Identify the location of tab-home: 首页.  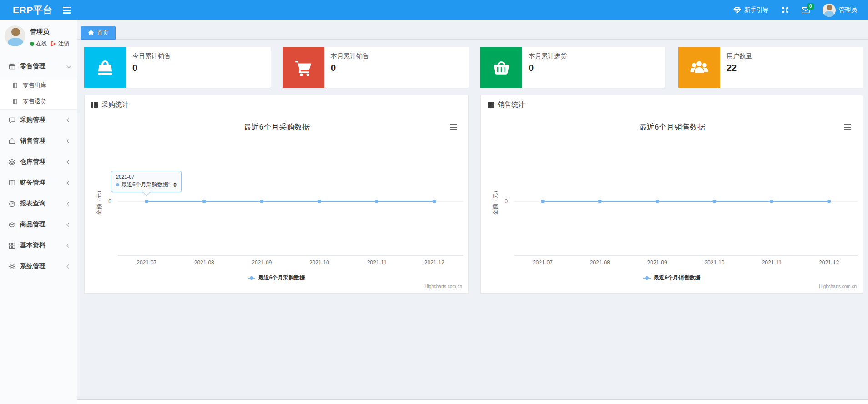
(98, 33).